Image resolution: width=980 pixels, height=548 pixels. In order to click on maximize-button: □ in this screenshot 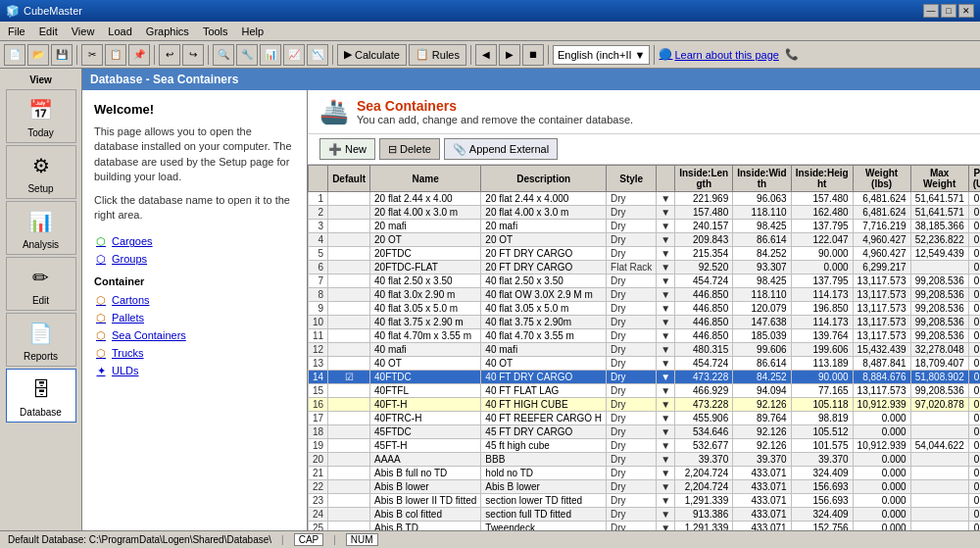, I will do `click(949, 11)`.